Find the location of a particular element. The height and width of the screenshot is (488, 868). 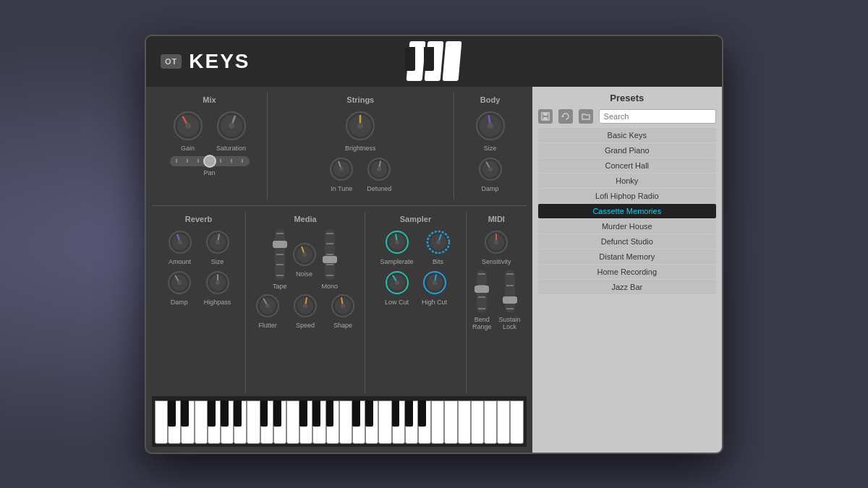

logo-keys: KEYS is located at coordinates (219, 61).